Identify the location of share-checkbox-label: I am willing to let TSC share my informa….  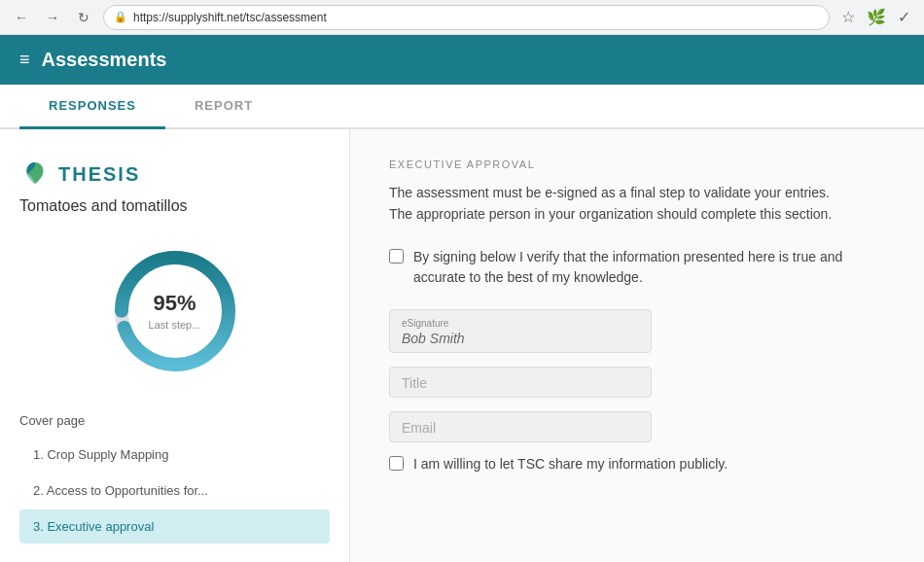
(570, 464).